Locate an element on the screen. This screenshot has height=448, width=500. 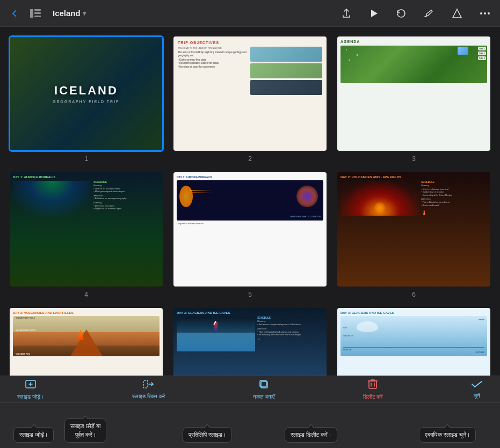
select-slides-button: चुनें is located at coordinates (477, 390).